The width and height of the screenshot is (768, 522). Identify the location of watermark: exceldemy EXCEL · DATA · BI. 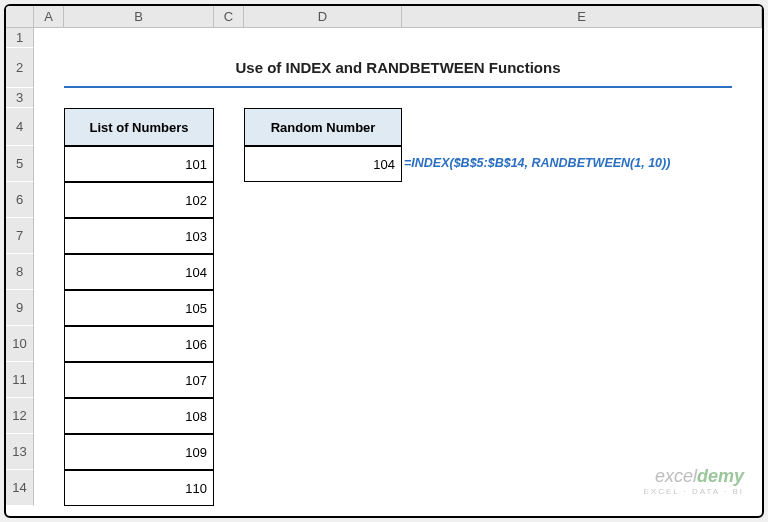
(694, 481).